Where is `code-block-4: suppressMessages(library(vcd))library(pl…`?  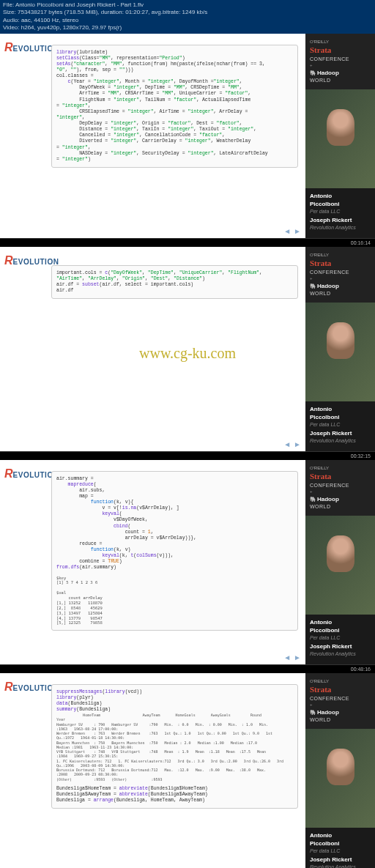
code-block-4: suppressMessages(library(vcd))library(pl… is located at coordinates (174, 747).